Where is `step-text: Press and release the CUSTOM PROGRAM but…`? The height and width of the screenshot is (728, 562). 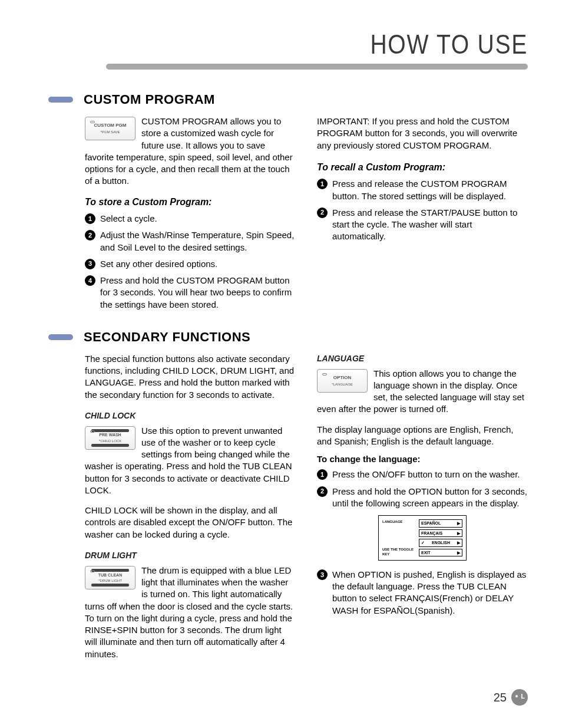
step-text: Press and release the CUSTOM PROGRAM but… is located at coordinates (430, 190).